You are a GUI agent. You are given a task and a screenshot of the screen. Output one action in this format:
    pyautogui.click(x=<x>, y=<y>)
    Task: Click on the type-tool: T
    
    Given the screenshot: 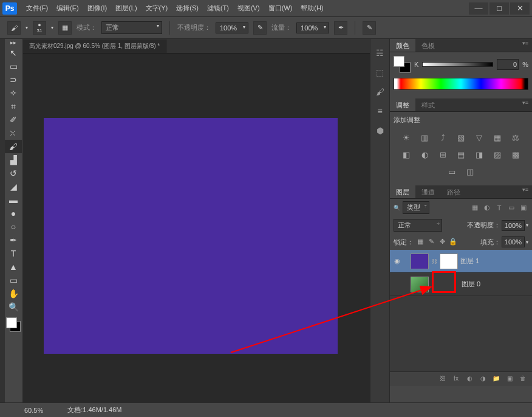 What is the action you would take?
    pyautogui.click(x=13, y=253)
    